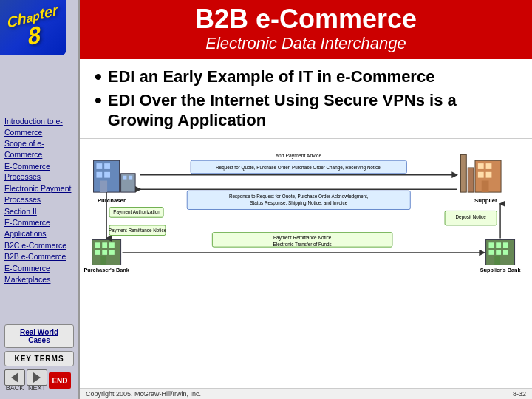 Image resolution: width=532 pixels, height=399 pixels. Describe the element at coordinates (471, 217) in the screenshot. I see `svg-text: Deposit Notice` at that location.